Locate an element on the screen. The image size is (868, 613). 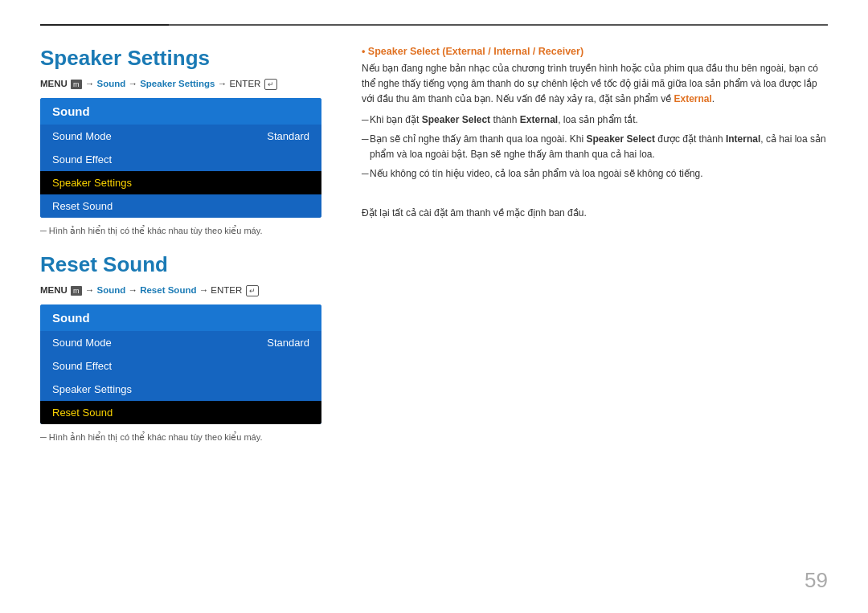
reset-sound-label-path: Reset Sound is located at coordinates (168, 290).